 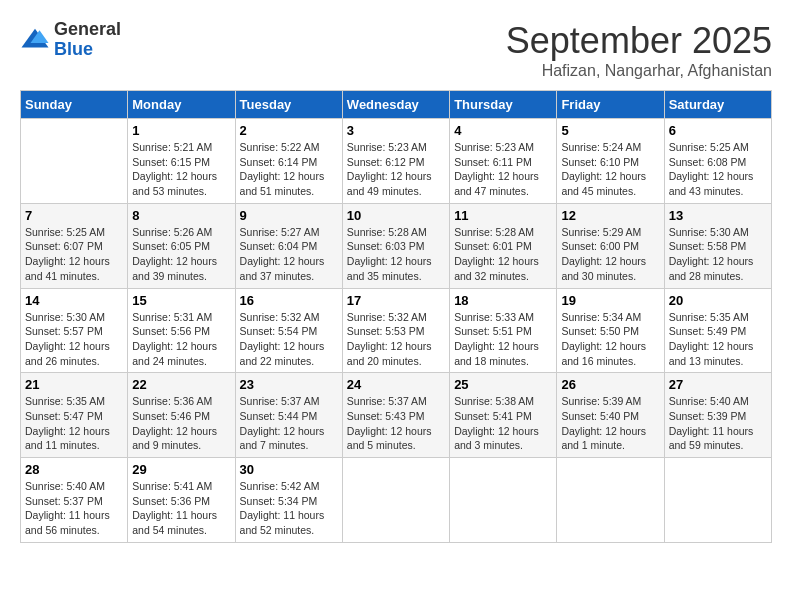 What do you see at coordinates (74, 424) in the screenshot?
I see `day-info: Sunrise: 5:35 AM Sunset: 5:47 PM Dayligh…` at bounding box center [74, 424].